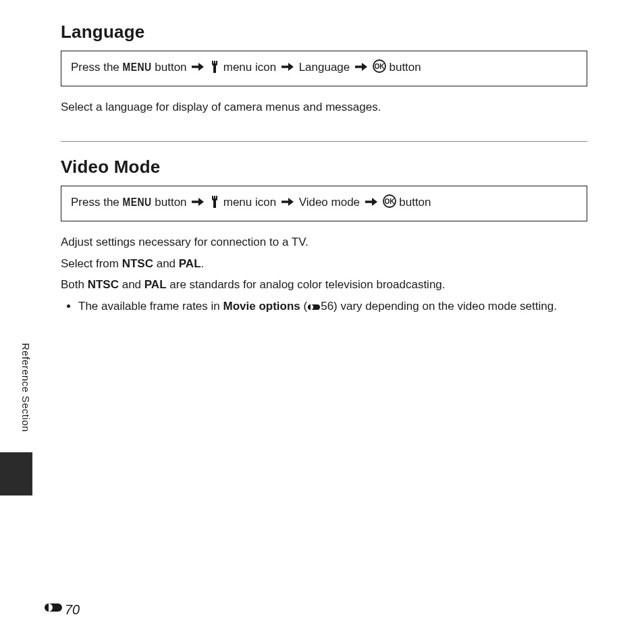  I want to click on video-bullet-list: The available frame rates in Movie optio…, so click(324, 308).